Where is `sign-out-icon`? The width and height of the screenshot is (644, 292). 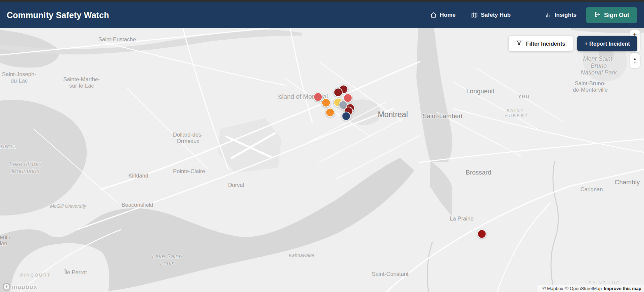
sign-out-icon is located at coordinates (597, 15).